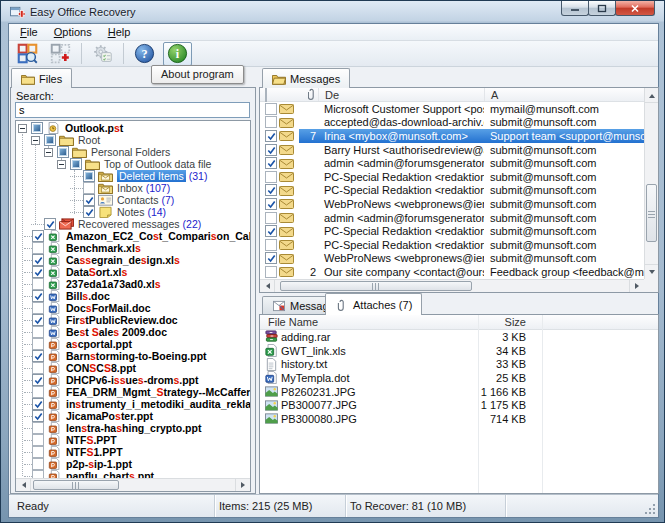 The image size is (665, 523). I want to click on tree-item: Outlook.pst, so click(133, 128).